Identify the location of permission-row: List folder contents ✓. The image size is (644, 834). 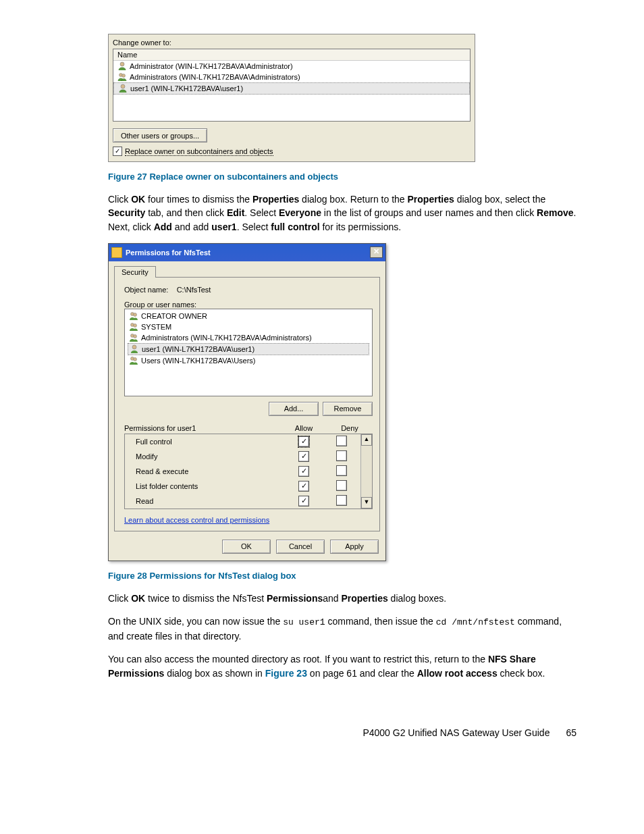
(243, 486).